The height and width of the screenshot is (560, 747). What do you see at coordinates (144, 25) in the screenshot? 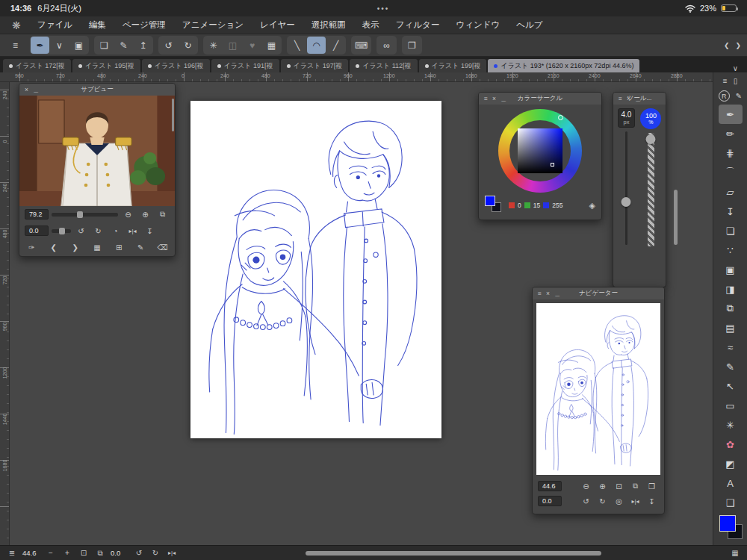
I see `menu-page: ページ管理` at bounding box center [144, 25].